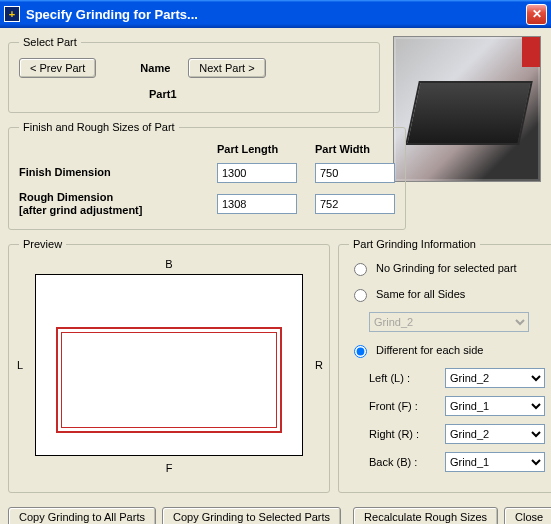 The width and height of the screenshot is (551, 524). Describe the element at coordinates (360, 270) in the screenshot. I see `radio-no-grinding` at that location.